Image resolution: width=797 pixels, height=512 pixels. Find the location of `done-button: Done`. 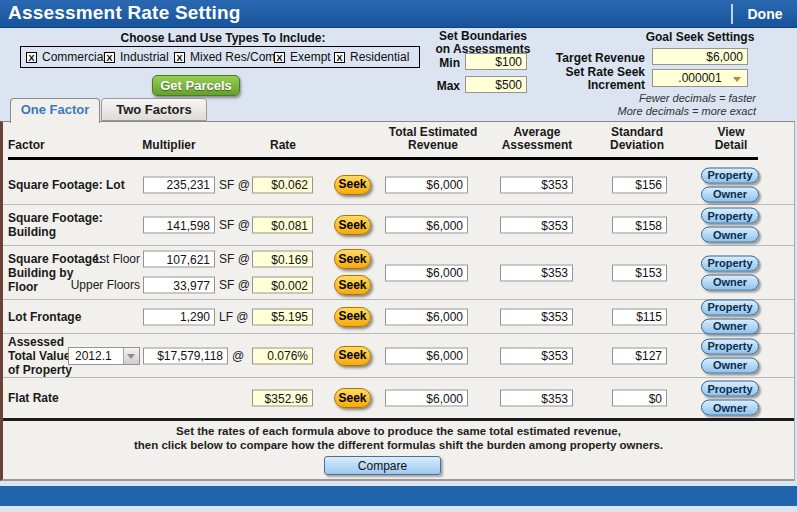

done-button: Done is located at coordinates (765, 14).